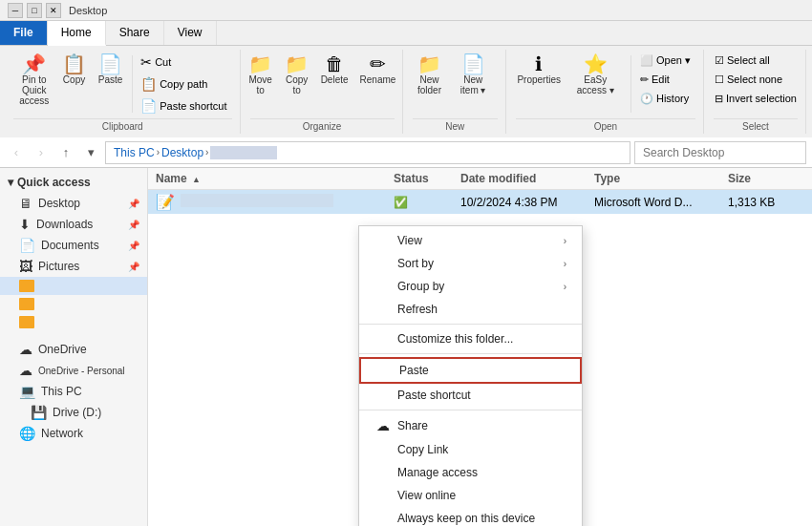 The image size is (812, 526). I want to click on table-row: 📝 ✅ 10/2/2024 4:38 PM Microsoft Word D..…, so click(480, 202).